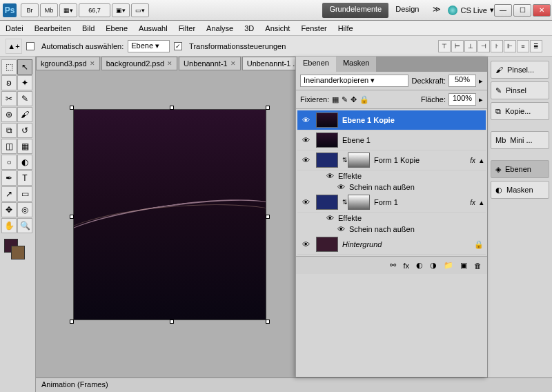 This screenshot has height=392, width=552. I want to click on color-swatch, so click(18, 249).